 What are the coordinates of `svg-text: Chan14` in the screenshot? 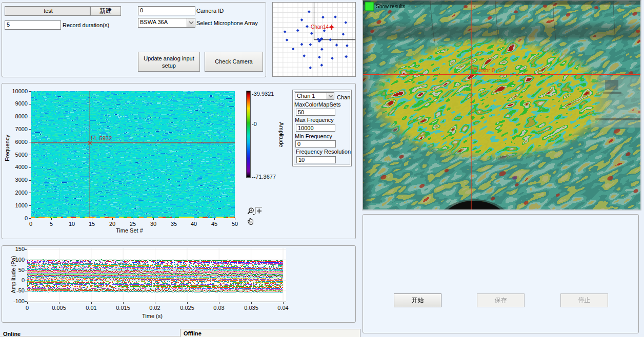 It's located at (320, 27).